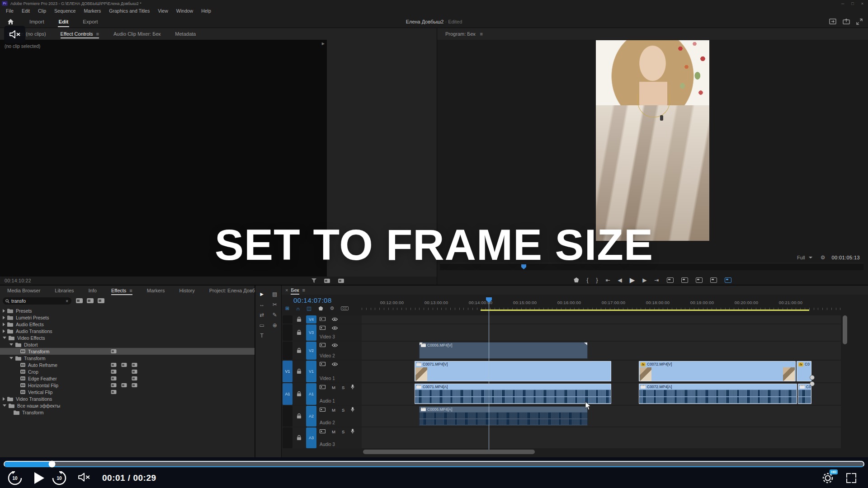  Describe the element at coordinates (127, 392) in the screenshot. I see `effects-tree-row: Vertical Flip` at that location.